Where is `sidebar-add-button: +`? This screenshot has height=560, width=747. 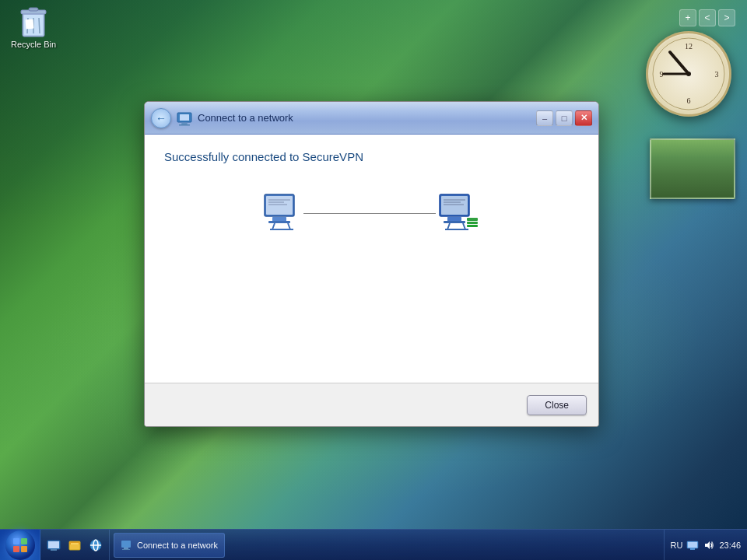
sidebar-add-button: + is located at coordinates (688, 18).